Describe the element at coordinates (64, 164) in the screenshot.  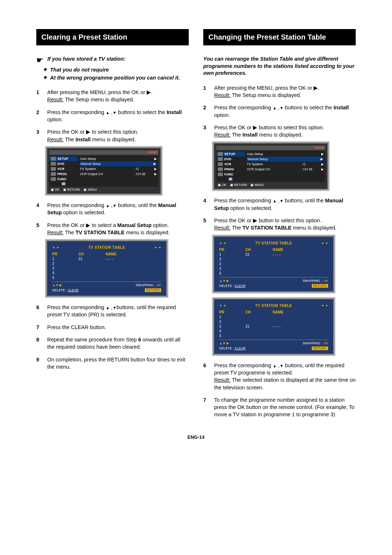
I see `osd-tab: DVD` at that location.